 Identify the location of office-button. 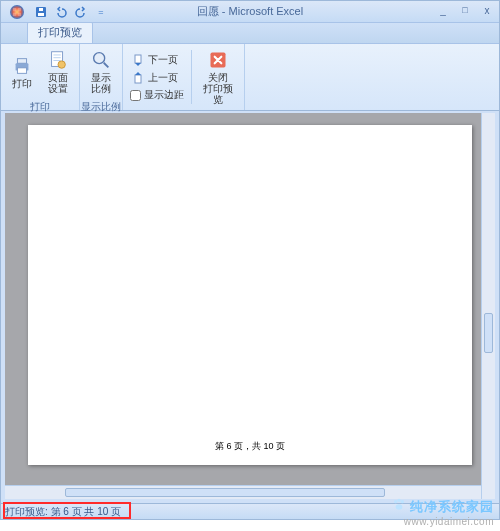
(17, 12).